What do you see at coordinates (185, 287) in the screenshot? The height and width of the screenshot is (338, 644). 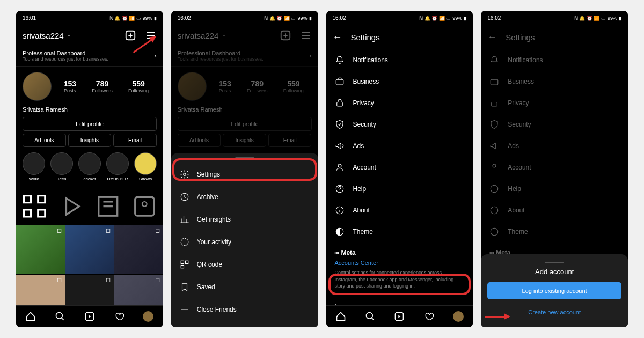 I see `bookmark-icon` at bounding box center [185, 287].